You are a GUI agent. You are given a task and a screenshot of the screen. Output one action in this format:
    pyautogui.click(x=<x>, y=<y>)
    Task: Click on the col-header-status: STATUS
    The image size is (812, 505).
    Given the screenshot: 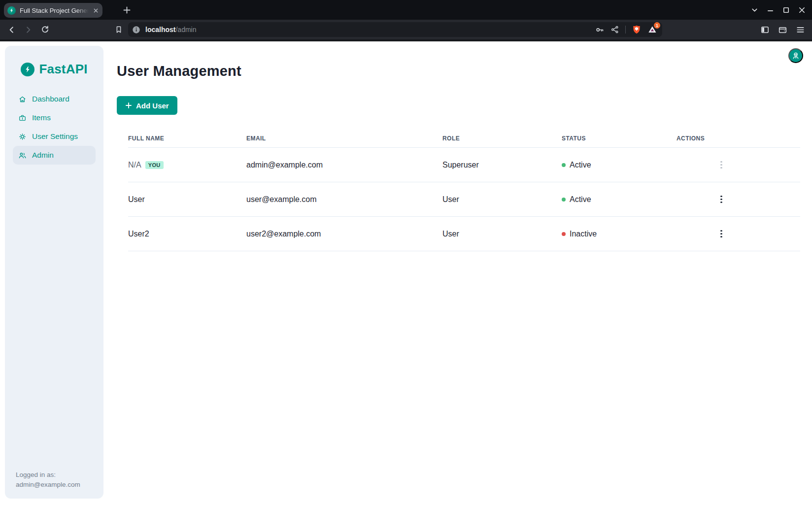 What is the action you would take?
    pyautogui.click(x=619, y=138)
    